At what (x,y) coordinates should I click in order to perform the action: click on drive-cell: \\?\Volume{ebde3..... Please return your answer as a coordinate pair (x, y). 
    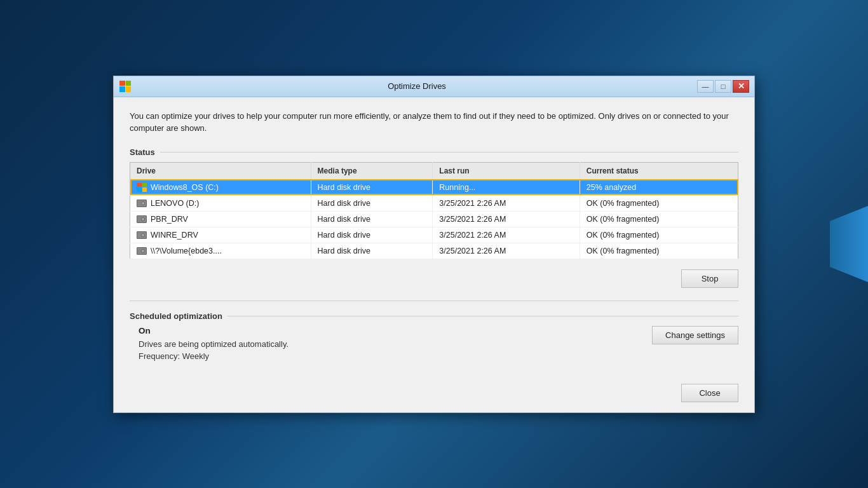
    Looking at the image, I should click on (221, 250).